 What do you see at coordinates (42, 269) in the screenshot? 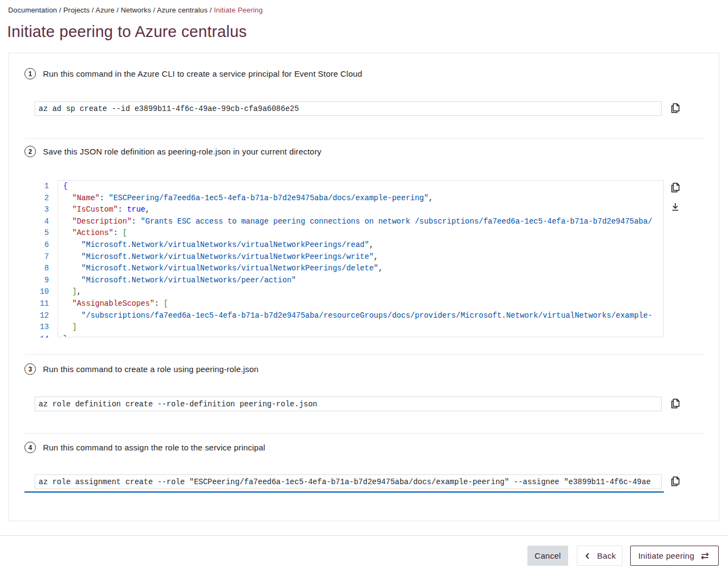
I see `line-number: 8` at bounding box center [42, 269].